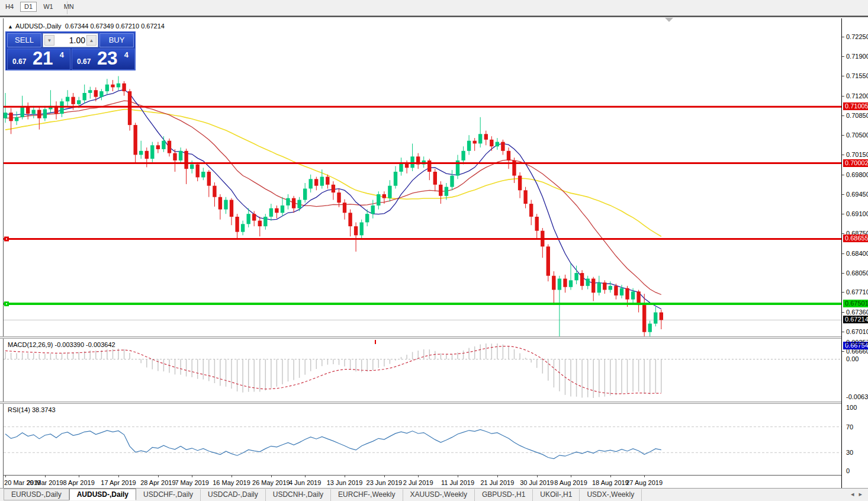 The height and width of the screenshot is (501, 868). I want to click on date-axis: 20 Mar 201929 Mar 20198 Apr 201917 Apr 2…, so click(422, 482).